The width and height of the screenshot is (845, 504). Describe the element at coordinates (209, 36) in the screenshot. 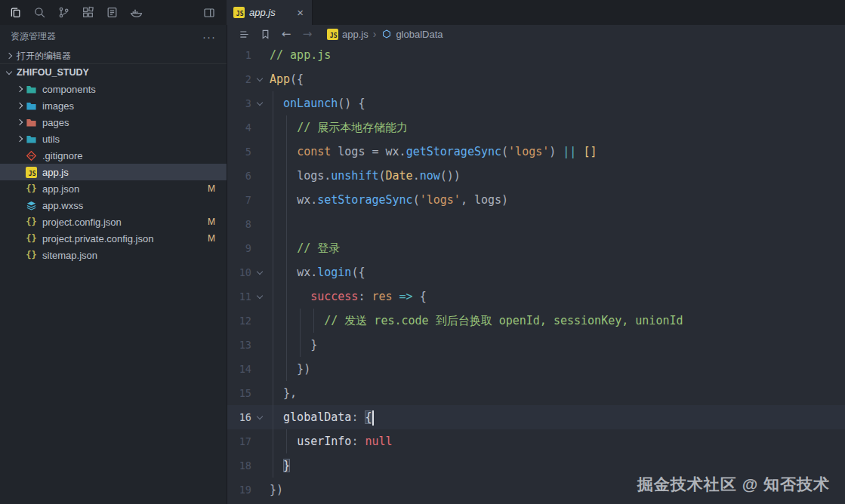

I see `sidebar-menu-icon: ···` at that location.